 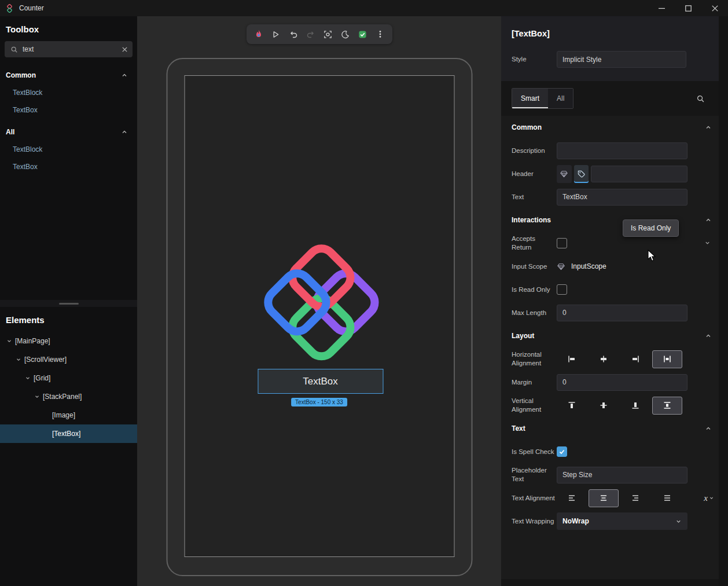 I want to click on validation-status-button, so click(x=363, y=34).